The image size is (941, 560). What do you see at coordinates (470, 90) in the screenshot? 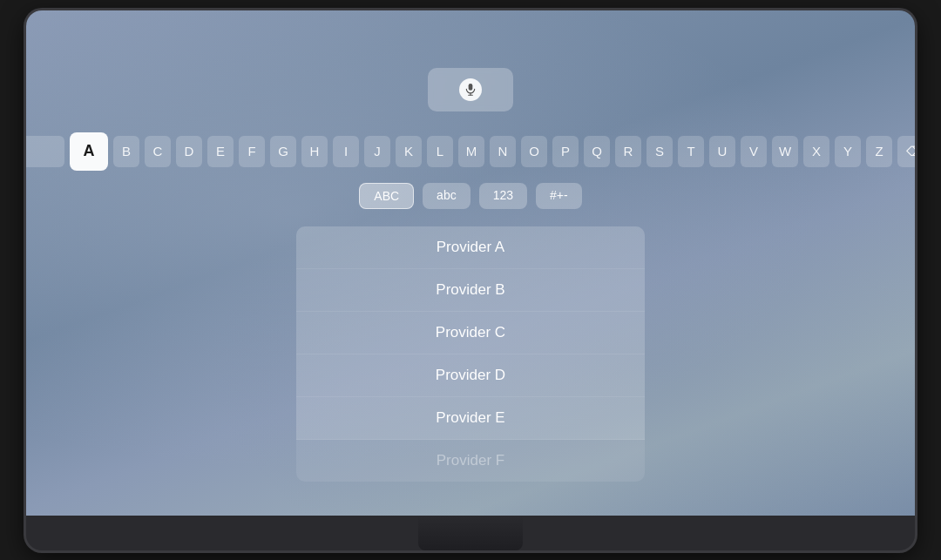
I see `microphone-icon` at bounding box center [470, 90].